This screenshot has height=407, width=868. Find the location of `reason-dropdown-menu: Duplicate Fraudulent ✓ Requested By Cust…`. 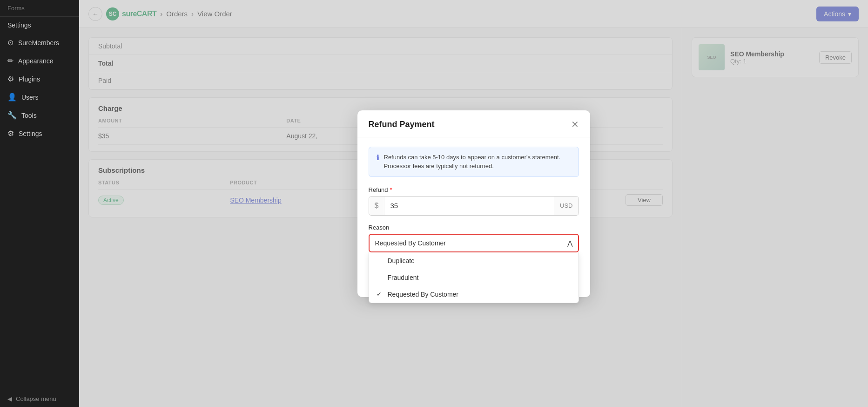

reason-dropdown-menu: Duplicate Fraudulent ✓ Requested By Cust… is located at coordinates (474, 278).